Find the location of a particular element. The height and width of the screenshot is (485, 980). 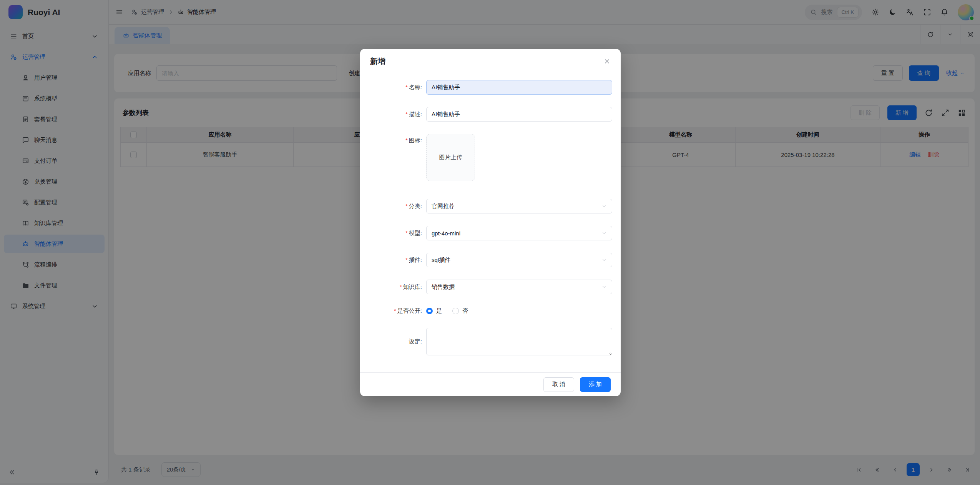

dialog-header: 新增 is located at coordinates (490, 62).